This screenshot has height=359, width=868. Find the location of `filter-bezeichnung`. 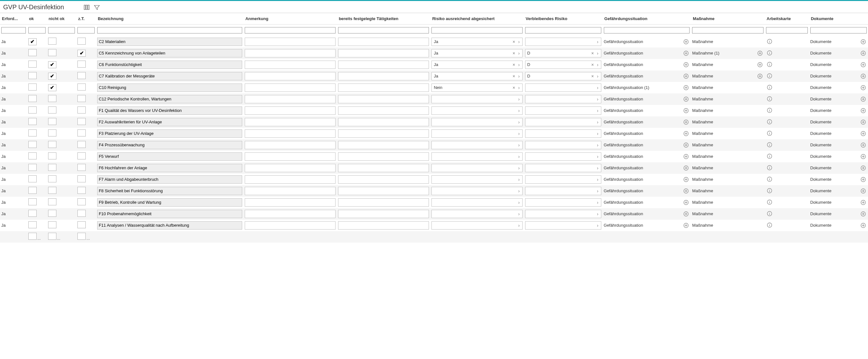

filter-bezeichnung is located at coordinates (170, 30).